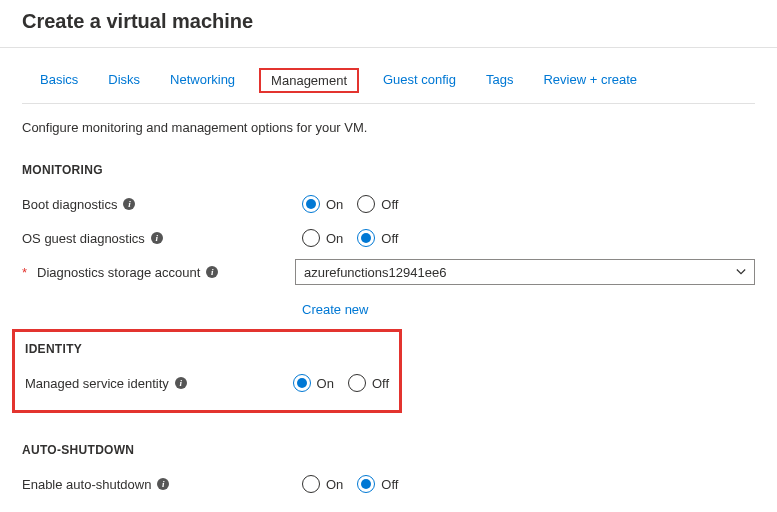 The image size is (777, 512). I want to click on label-msi: Managed service identity, so click(97, 384).